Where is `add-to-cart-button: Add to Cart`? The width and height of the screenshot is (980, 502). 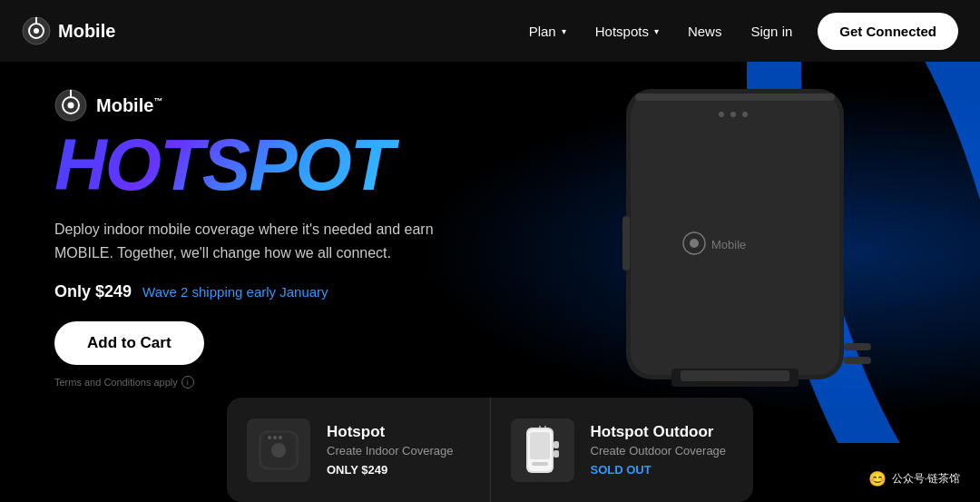
add-to-cart-button: Add to Cart is located at coordinates (129, 343).